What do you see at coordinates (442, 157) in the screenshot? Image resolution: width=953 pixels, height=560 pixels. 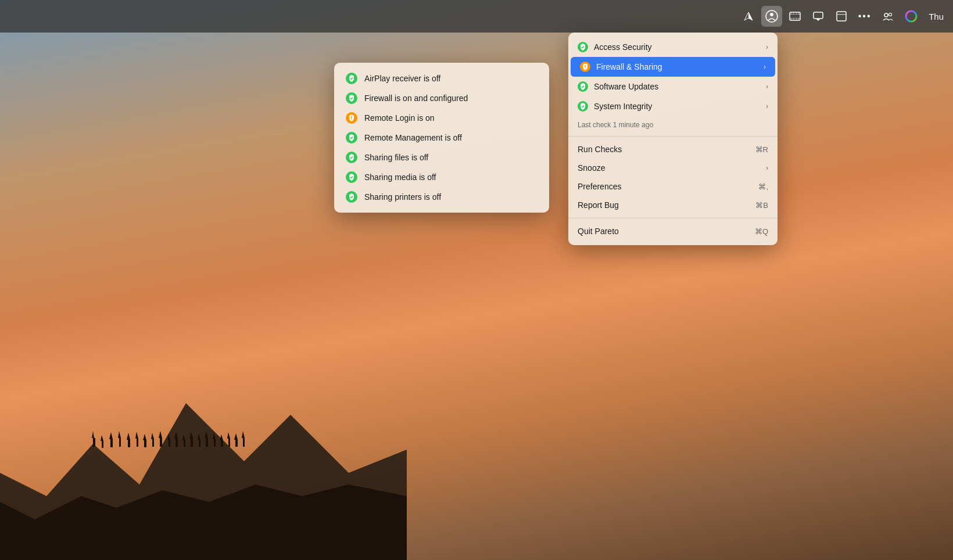 I see `submenu-item-sharing-files: Sharing files is off` at bounding box center [442, 157].